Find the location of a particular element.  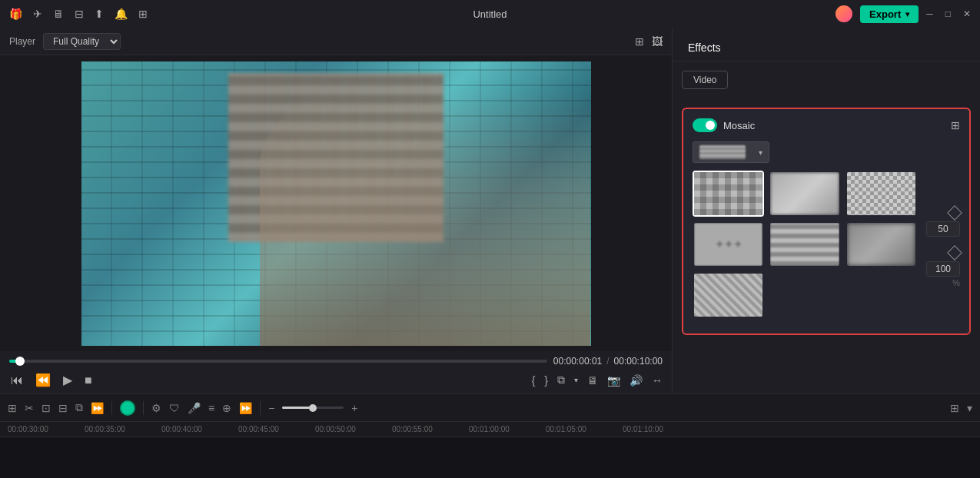

sliders-section: ✦✦✦ is located at coordinates (826, 247).